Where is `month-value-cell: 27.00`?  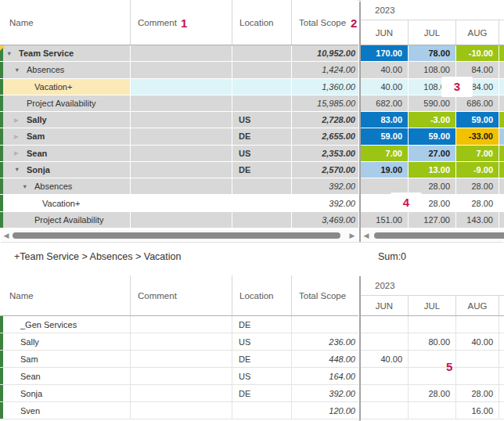 month-value-cell: 27.00 is located at coordinates (432, 153).